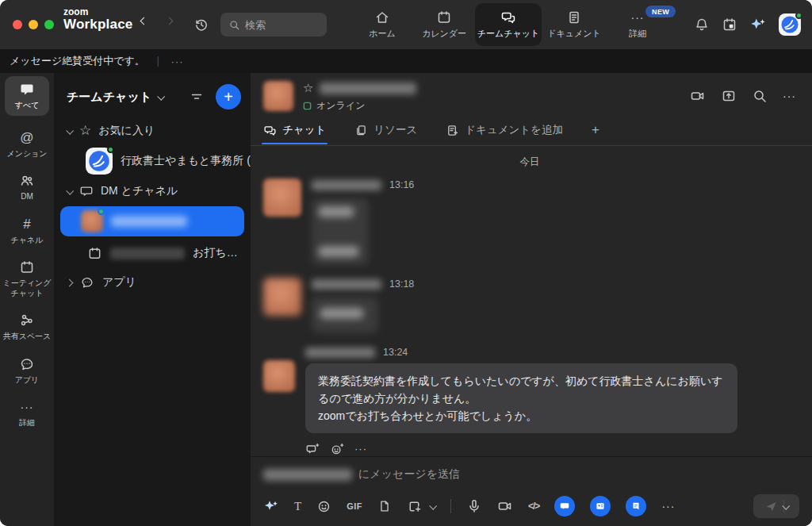  Describe the element at coordinates (409, 474) in the screenshot. I see `composer-placeholder: にメッセージを送信` at that location.